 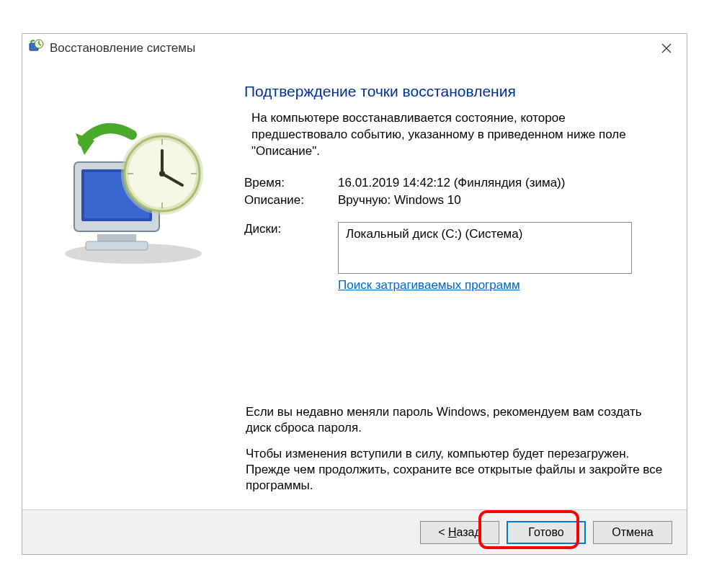 What do you see at coordinates (460, 533) in the screenshot?
I see `back-button: < Назад` at bounding box center [460, 533].